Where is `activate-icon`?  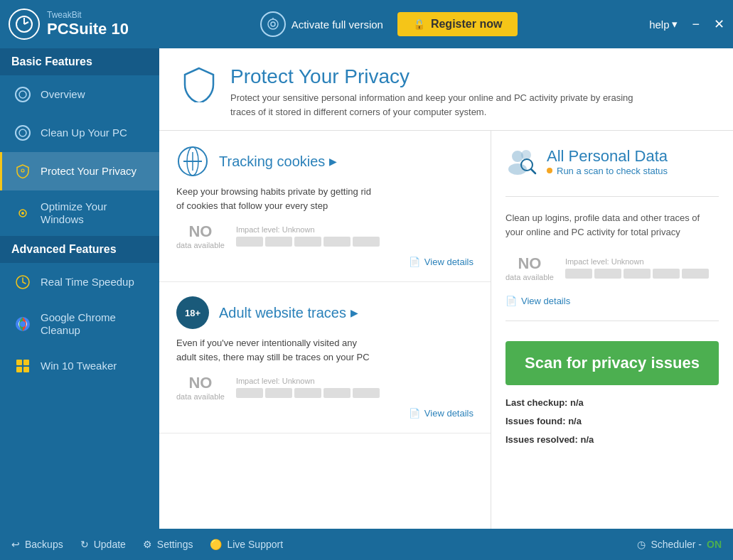
activate-icon is located at coordinates (273, 24).